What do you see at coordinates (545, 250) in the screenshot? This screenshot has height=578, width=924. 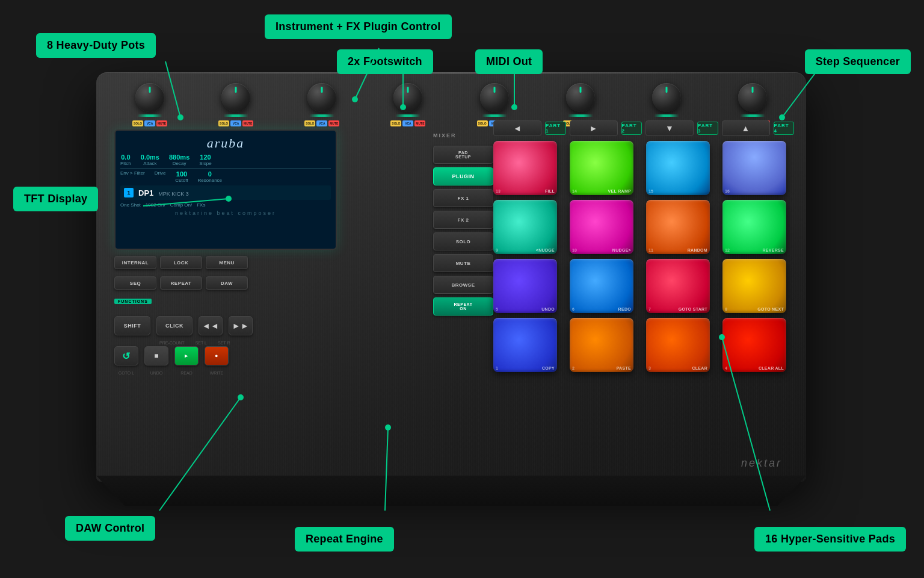 I see `pad-9-func: <NUDGE` at bounding box center [545, 250].